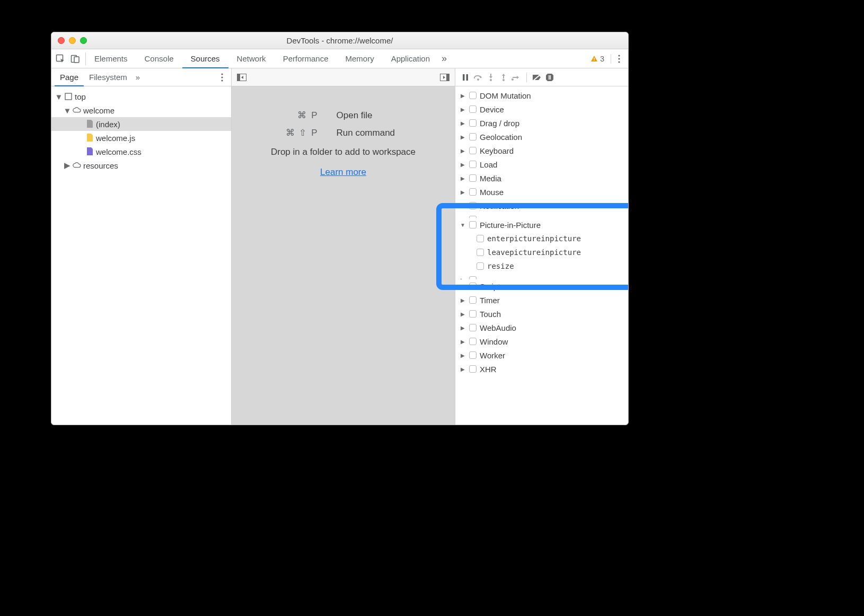 The width and height of the screenshot is (864, 616). What do you see at coordinates (111, 58) in the screenshot?
I see `tab-elements: Elements` at bounding box center [111, 58].